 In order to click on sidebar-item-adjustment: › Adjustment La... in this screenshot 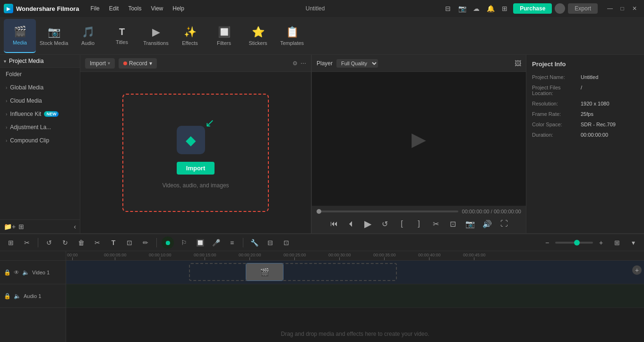, I will do `click(40, 127)`.